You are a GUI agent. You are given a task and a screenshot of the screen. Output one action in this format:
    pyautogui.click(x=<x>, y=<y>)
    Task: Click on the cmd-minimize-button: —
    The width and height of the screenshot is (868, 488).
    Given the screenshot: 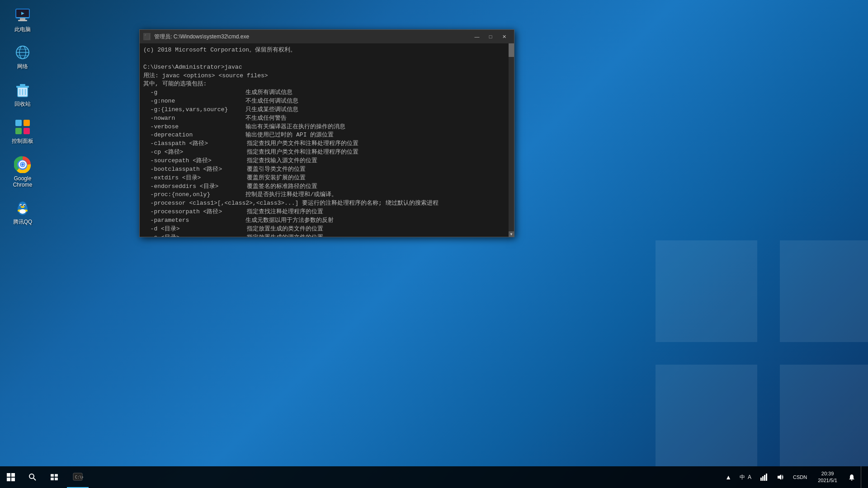 What is the action you would take?
    pyautogui.click(x=477, y=37)
    